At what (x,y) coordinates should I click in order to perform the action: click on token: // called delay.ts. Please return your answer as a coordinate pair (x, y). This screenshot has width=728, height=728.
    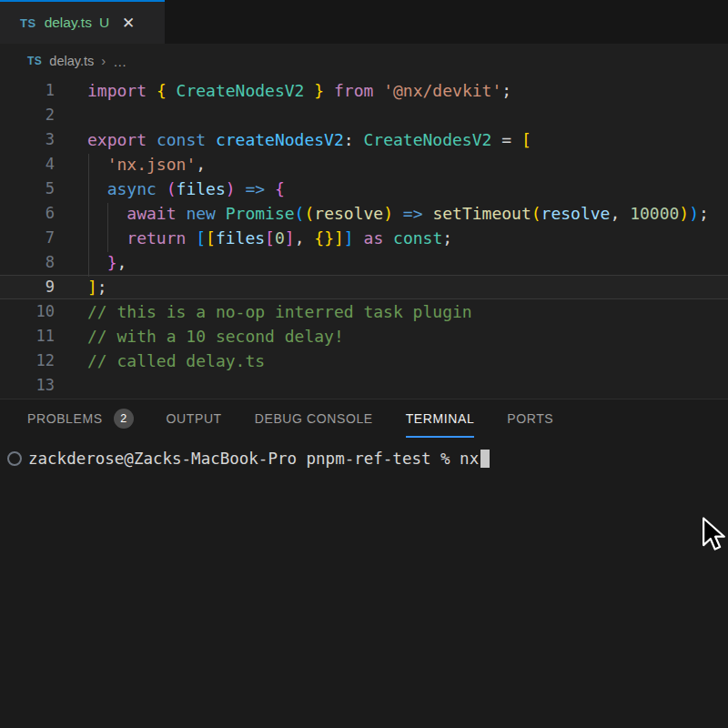
    Looking at the image, I should click on (177, 360).